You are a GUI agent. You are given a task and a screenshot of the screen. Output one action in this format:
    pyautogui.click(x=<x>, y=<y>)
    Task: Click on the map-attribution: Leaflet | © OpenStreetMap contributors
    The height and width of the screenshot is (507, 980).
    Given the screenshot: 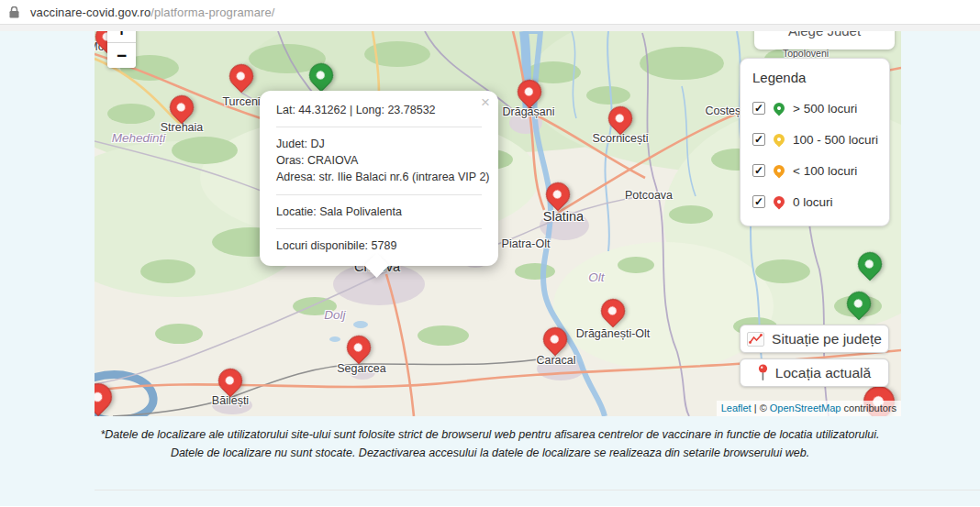 What is the action you would take?
    pyautogui.click(x=809, y=409)
    